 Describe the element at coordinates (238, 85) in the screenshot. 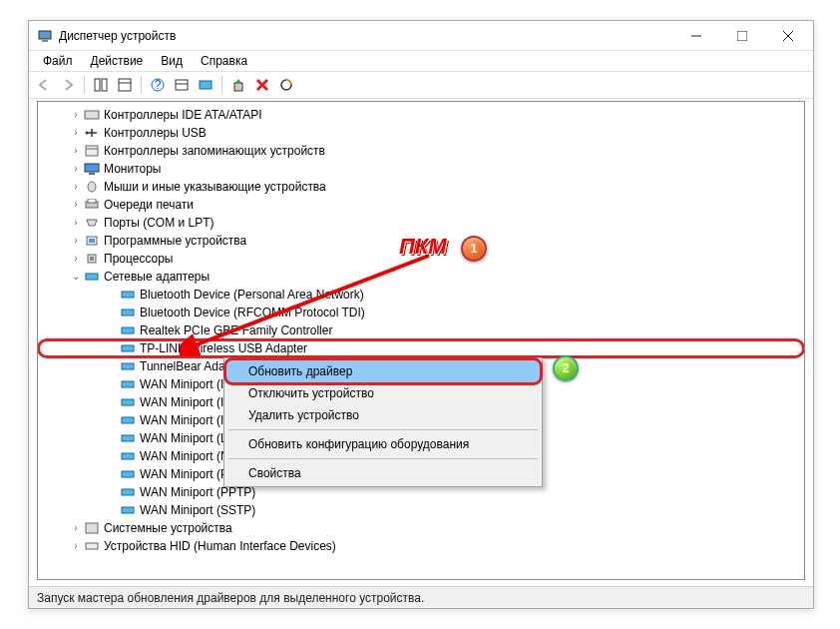

I see `update-driver-icon` at that location.